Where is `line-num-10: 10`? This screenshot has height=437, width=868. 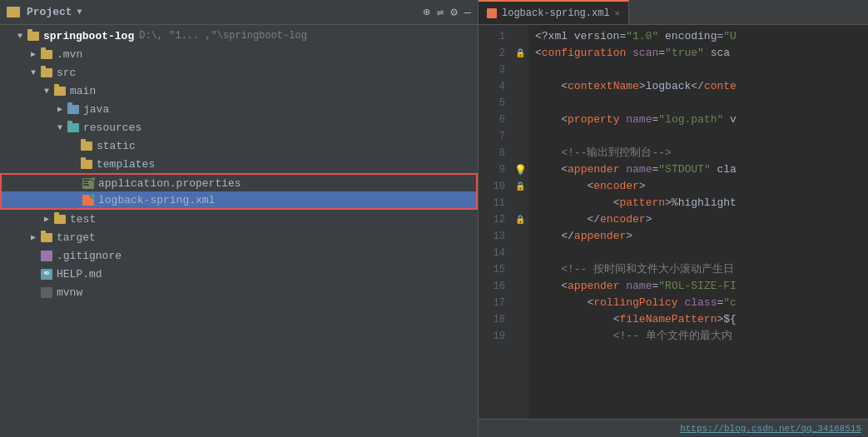
line-num-10: 10 is located at coordinates (495, 186).